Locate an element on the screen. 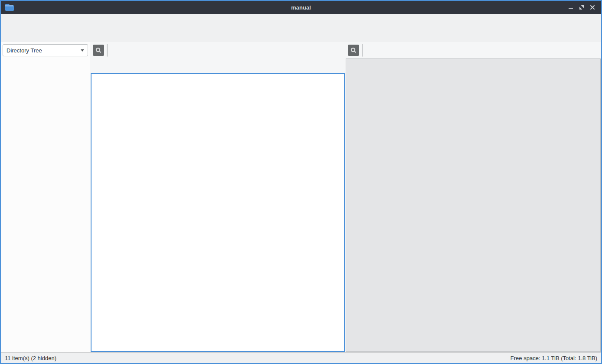  statusbar: 11 item(s) (2 hidden) Free space: 1.1 Ti… is located at coordinates (301, 358).